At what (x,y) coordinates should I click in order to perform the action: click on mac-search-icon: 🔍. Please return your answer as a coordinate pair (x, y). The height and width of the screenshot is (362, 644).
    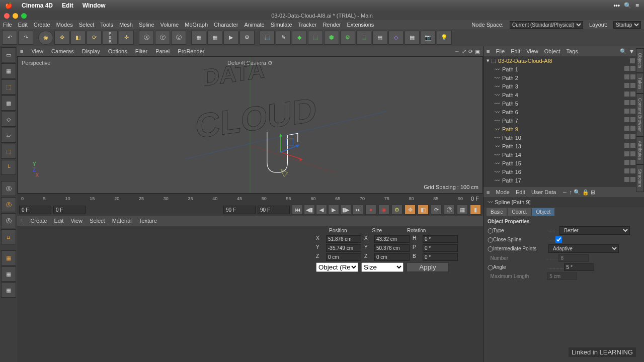
    Looking at the image, I should click on (628, 6).